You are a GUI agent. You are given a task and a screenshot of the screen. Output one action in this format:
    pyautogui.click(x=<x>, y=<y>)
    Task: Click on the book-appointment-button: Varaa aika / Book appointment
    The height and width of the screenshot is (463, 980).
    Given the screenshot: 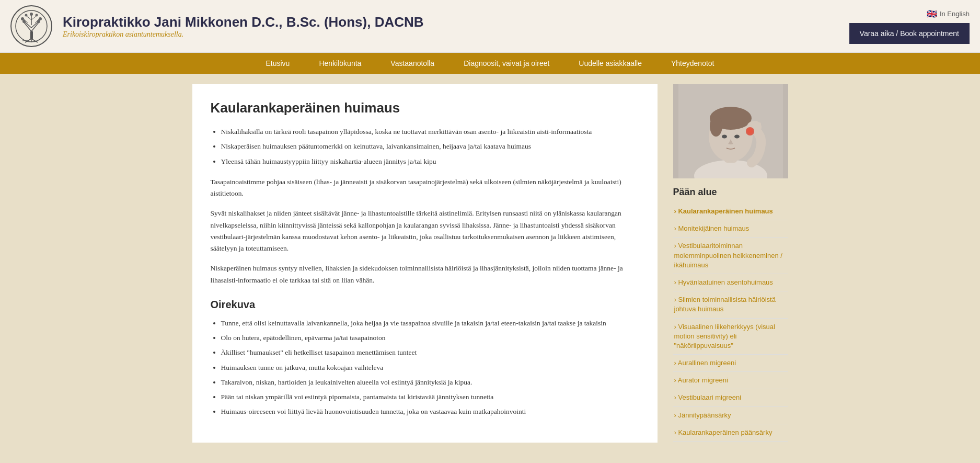 What is the action you would take?
    pyautogui.click(x=909, y=33)
    